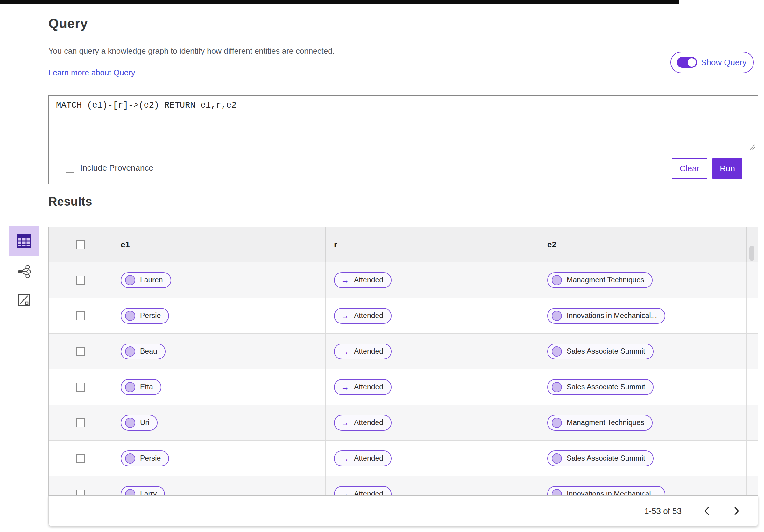 The width and height of the screenshot is (764, 532). I want to click on clear-button: Clear, so click(689, 168).